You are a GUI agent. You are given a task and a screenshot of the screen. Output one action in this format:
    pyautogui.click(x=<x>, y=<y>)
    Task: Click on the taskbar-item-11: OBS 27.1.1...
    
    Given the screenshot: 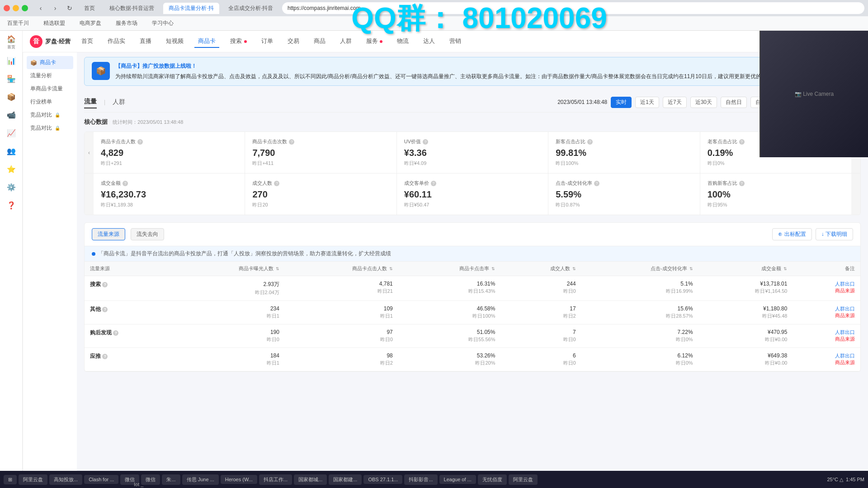 What is the action you would take?
    pyautogui.click(x=383, y=479)
    